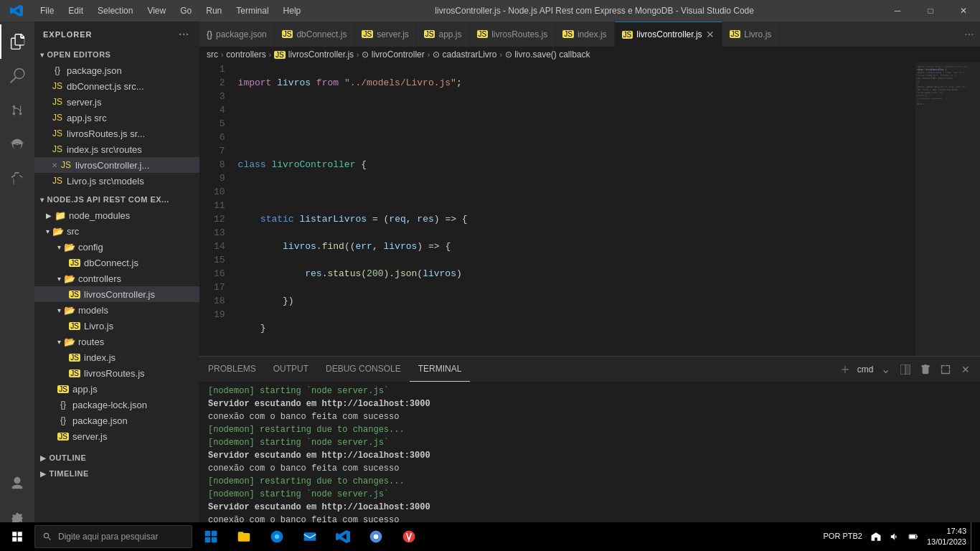 This screenshot has height=551, width=980. Describe the element at coordinates (156, 11) in the screenshot. I see `menu-view: View` at that location.